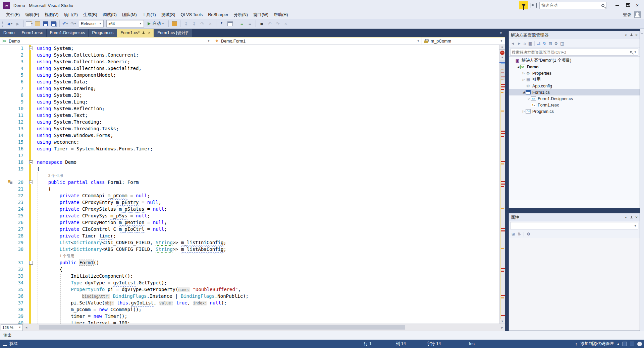 Image resolution: width=644 pixels, height=348 pixels. Describe the element at coordinates (253, 309) in the screenshot. I see `code-line: 38 m_pComm = new CCommApi();` at that location.